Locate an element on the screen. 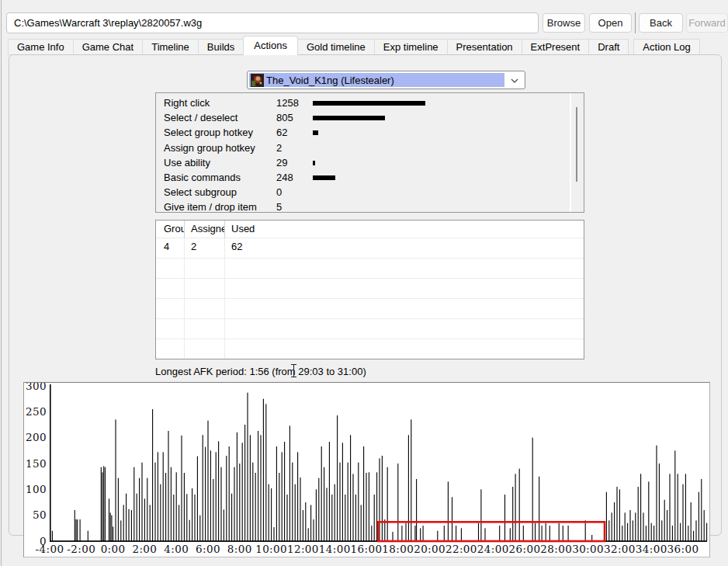  forward-button-disabled: Forward is located at coordinates (707, 23).